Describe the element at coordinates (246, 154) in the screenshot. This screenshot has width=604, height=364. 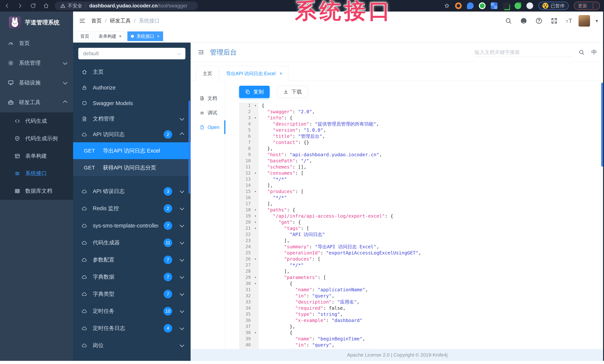
I see `line-number: 9` at that location.